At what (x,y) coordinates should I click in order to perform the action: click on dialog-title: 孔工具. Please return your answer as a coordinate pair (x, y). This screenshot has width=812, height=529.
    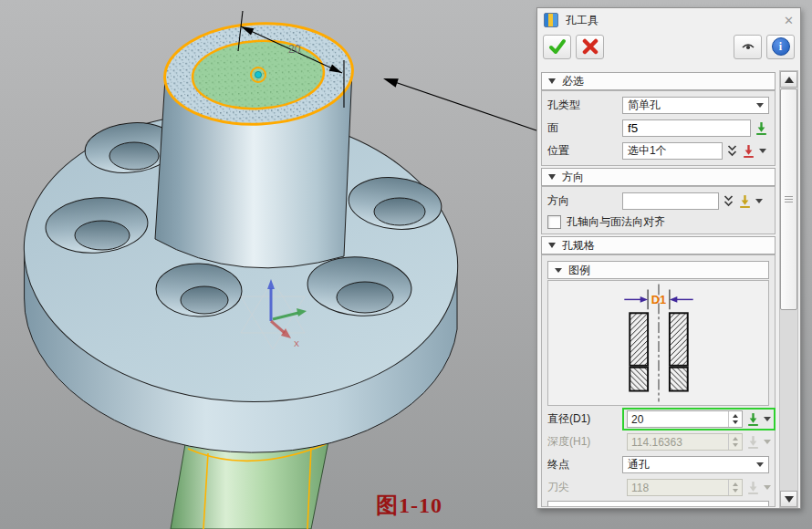
    Looking at the image, I should click on (582, 20).